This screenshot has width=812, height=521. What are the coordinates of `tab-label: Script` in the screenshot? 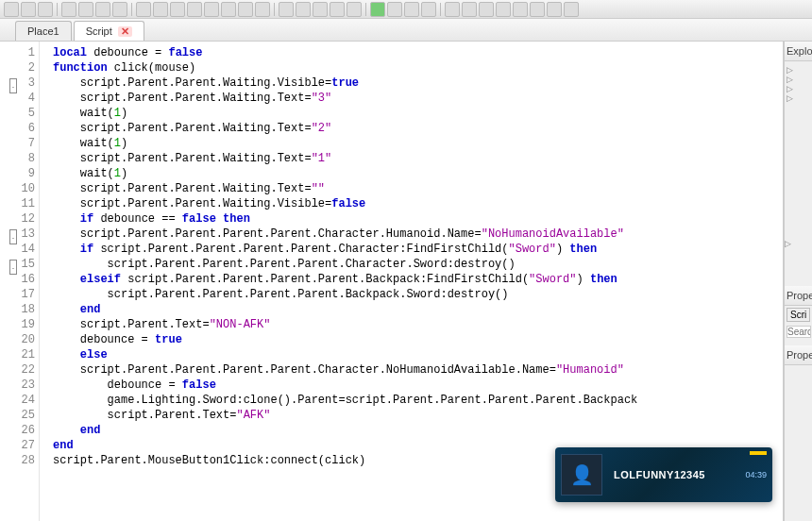 It's located at (99, 31).